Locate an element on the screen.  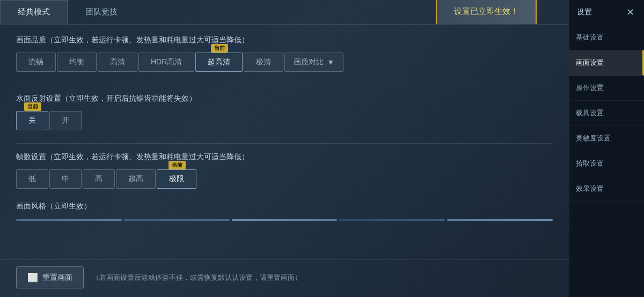
dropdown-label: 画质对比 is located at coordinates (309, 62).